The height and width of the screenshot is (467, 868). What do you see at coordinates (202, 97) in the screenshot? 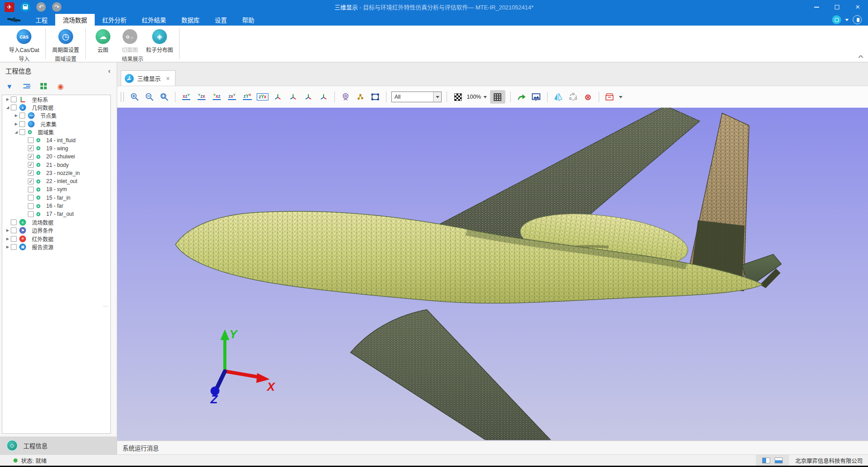
I see `view-orientation-button: Yzx` at bounding box center [202, 97].